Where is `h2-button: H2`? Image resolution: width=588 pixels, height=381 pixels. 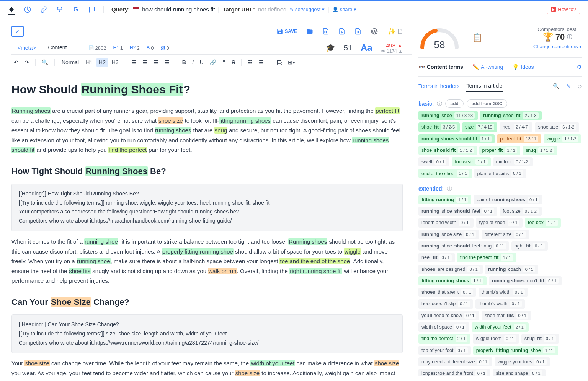
h2-button: H2 is located at coordinates (102, 62).